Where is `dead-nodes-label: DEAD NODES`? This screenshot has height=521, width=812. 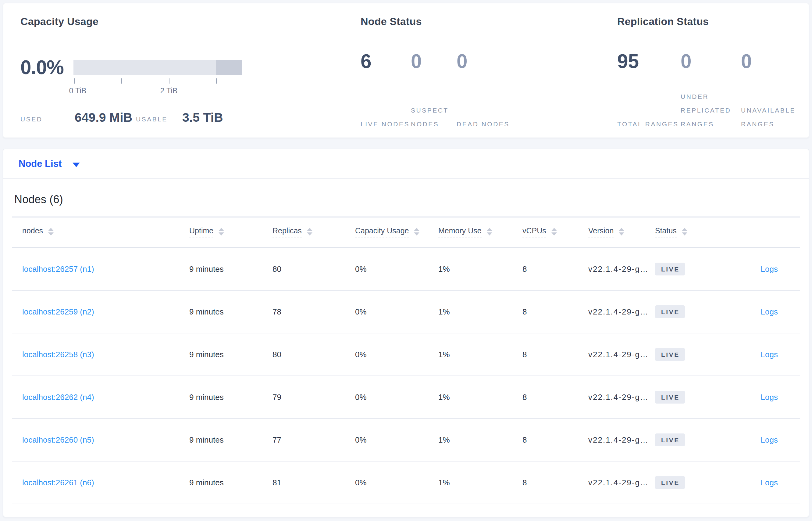
dead-nodes-label: DEAD NODES is located at coordinates (489, 124).